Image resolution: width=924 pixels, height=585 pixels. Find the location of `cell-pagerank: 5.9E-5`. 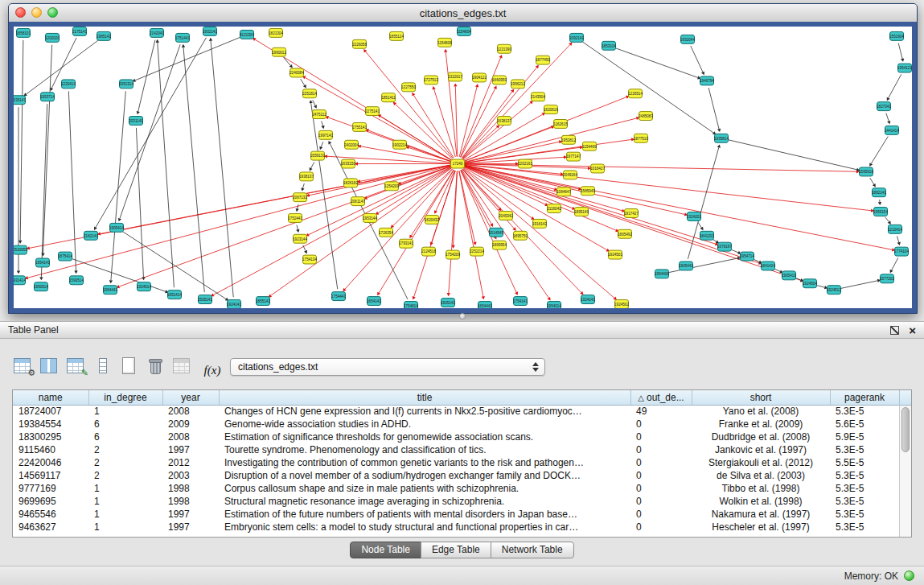

cell-pagerank: 5.9E-5 is located at coordinates (864, 437).